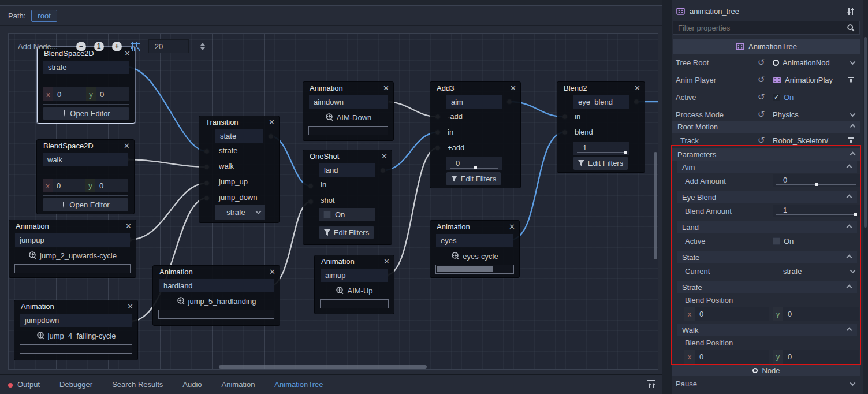  What do you see at coordinates (766, 241) in the screenshot?
I see `property-land-active: Active On` at bounding box center [766, 241].